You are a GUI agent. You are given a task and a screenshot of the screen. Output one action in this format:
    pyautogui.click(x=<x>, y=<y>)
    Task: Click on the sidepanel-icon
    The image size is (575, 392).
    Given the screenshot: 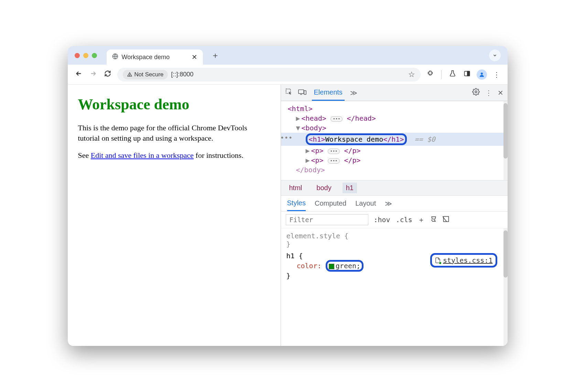 What is the action you would take?
    pyautogui.click(x=467, y=74)
    